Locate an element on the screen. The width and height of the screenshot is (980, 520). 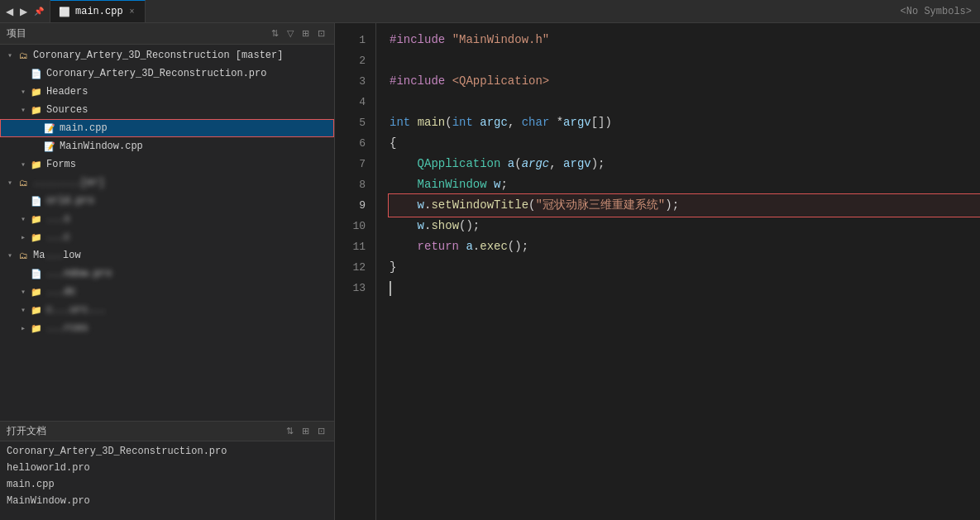
nav-forward-button: ▶ is located at coordinates (23, 12).